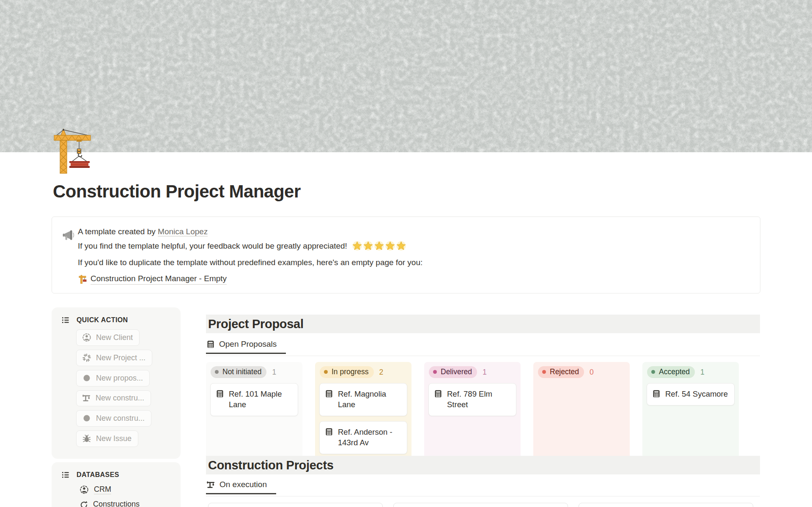 This screenshot has height=507, width=812. I want to click on new-proposal-button: New propos..., so click(113, 378).